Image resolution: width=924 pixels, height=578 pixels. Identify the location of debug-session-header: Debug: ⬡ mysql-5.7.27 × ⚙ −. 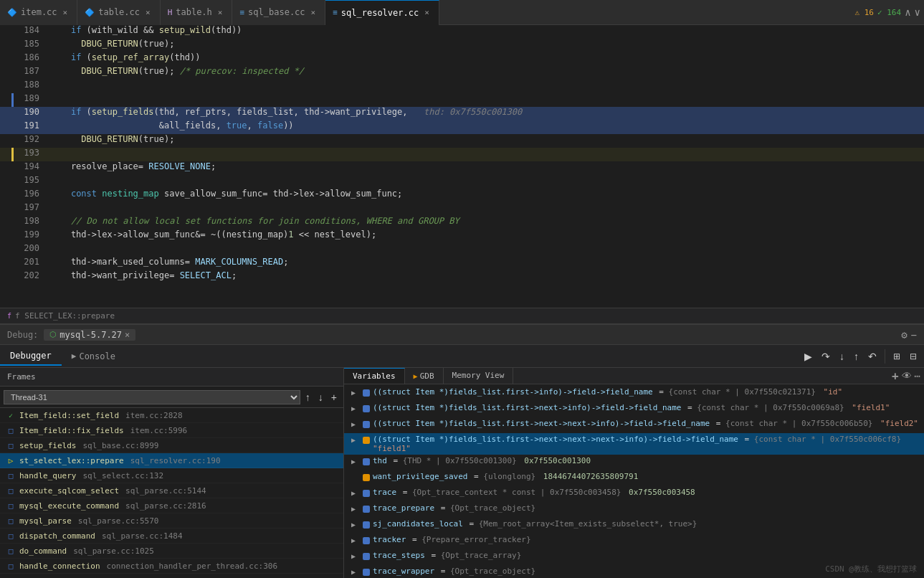
(462, 335).